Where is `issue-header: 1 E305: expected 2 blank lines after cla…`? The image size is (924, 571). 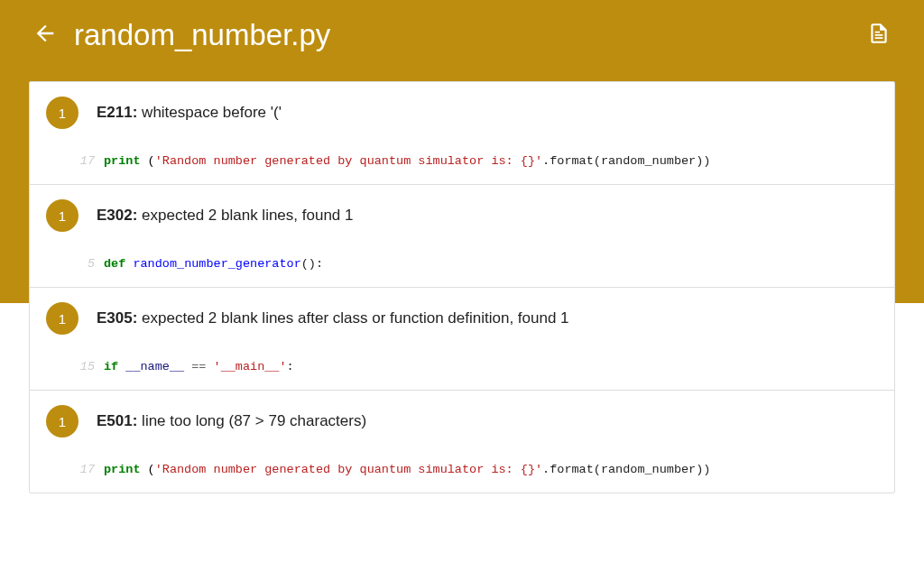
issue-header: 1 E305: expected 2 blank lines after cla… is located at coordinates (462, 318).